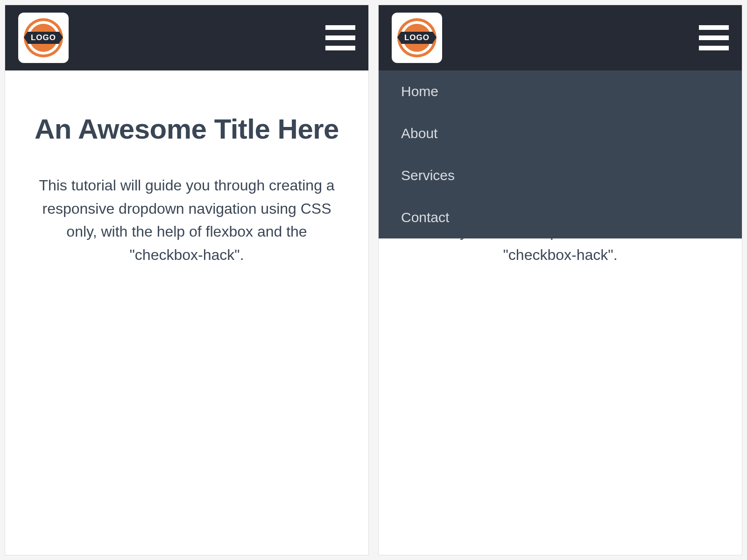 The image size is (747, 560). I want to click on dropdown-menu: Home About Services Contact, so click(560, 154).